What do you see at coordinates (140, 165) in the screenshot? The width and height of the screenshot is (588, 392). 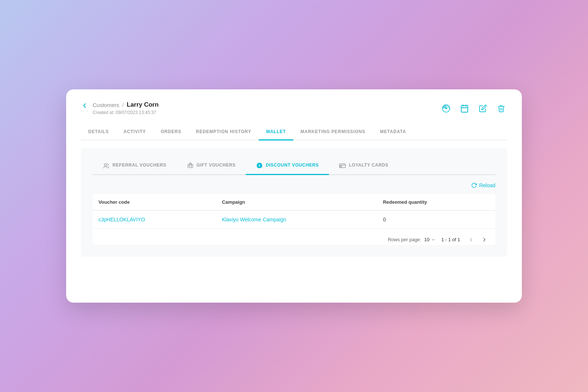 I see `wallet-tab-referral-label: REFERRAL VOUCHERS` at bounding box center [140, 165].